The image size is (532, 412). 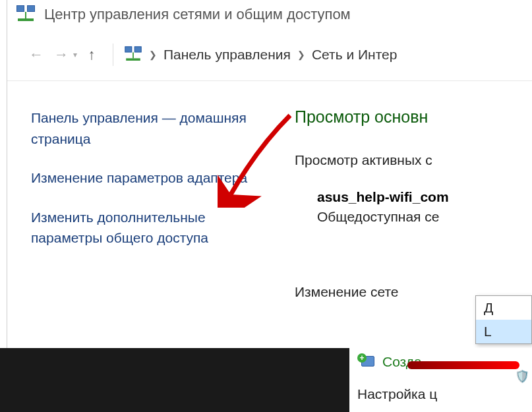 I want to click on sidebar-home-link: Панель управления — домашняя страница, so click(x=150, y=128).